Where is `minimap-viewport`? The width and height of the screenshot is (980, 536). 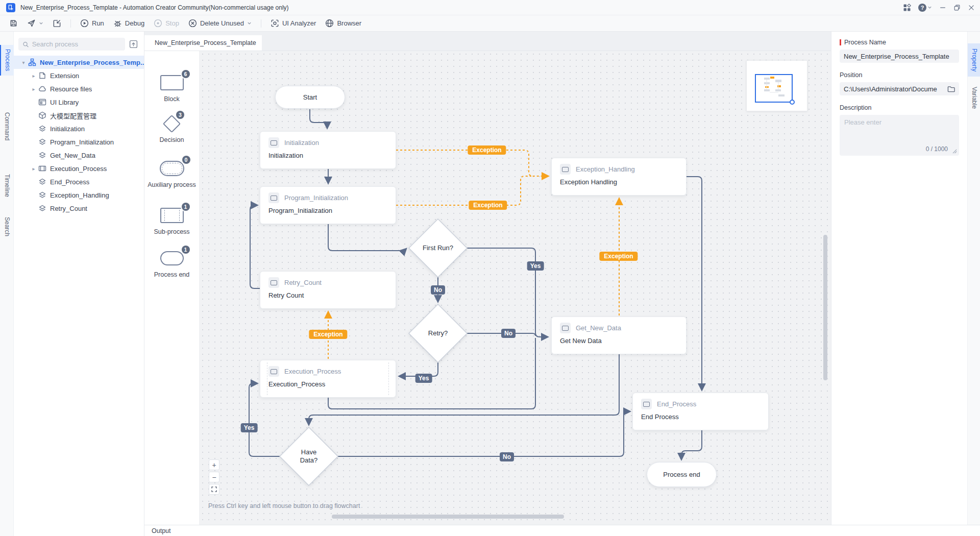
minimap-viewport is located at coordinates (774, 88).